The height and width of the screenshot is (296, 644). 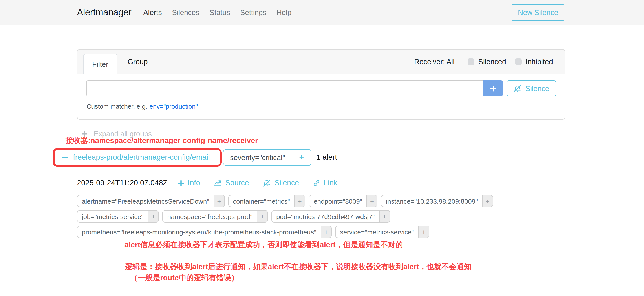 What do you see at coordinates (146, 201) in the screenshot?
I see `label-tag-text: alertname="FreeleapsMetricsServiceDown"` at bounding box center [146, 201].